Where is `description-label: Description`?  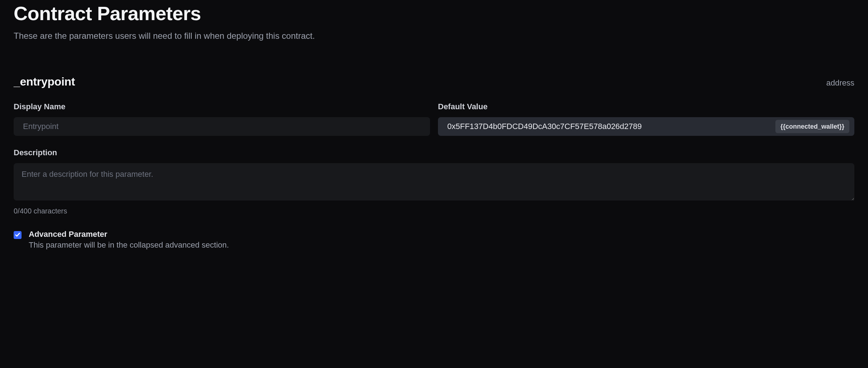 description-label: Description is located at coordinates (434, 153).